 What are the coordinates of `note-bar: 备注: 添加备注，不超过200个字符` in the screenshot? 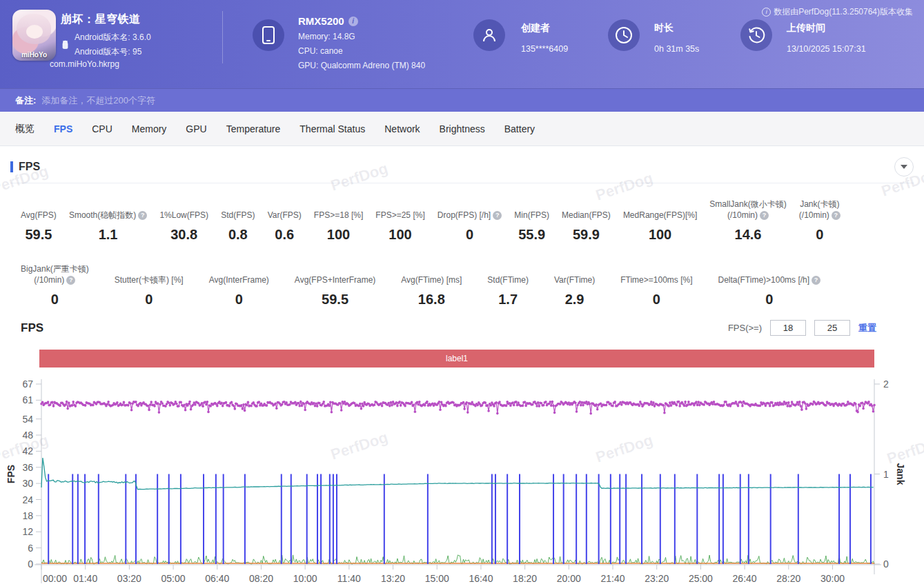 It's located at (462, 100).